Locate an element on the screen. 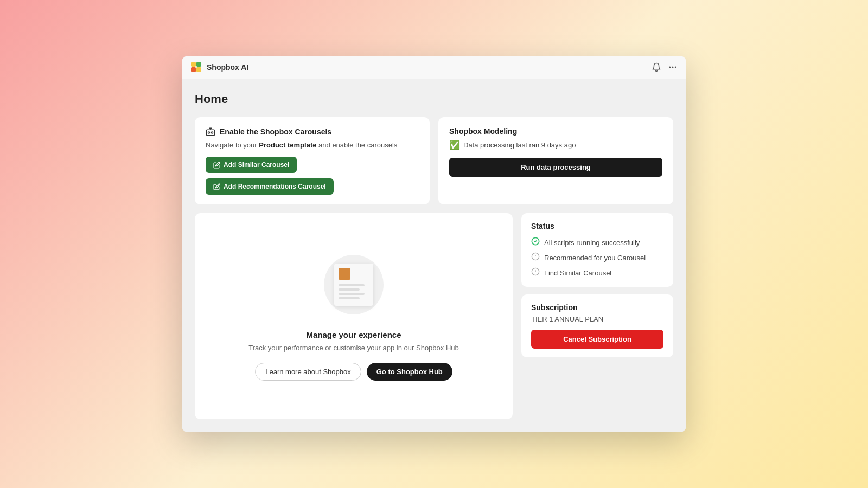 The image size is (868, 488). doc-square is located at coordinates (344, 274).